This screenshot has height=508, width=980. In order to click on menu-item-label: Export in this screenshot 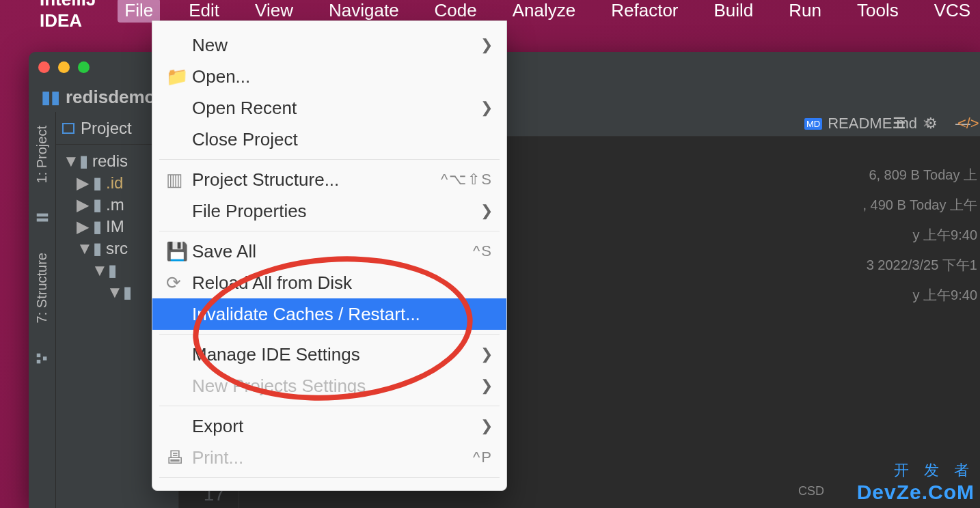, I will do `click(217, 426)`.